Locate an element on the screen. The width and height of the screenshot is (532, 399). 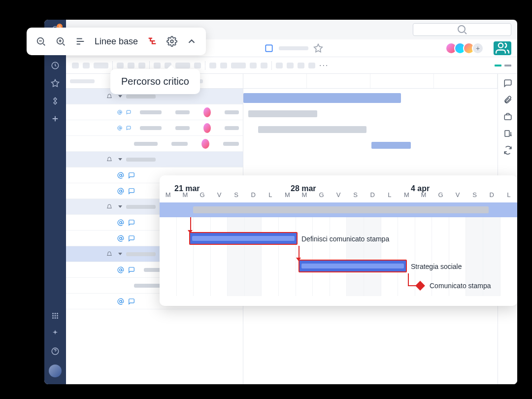
favorite-star-icon is located at coordinates (318, 48).